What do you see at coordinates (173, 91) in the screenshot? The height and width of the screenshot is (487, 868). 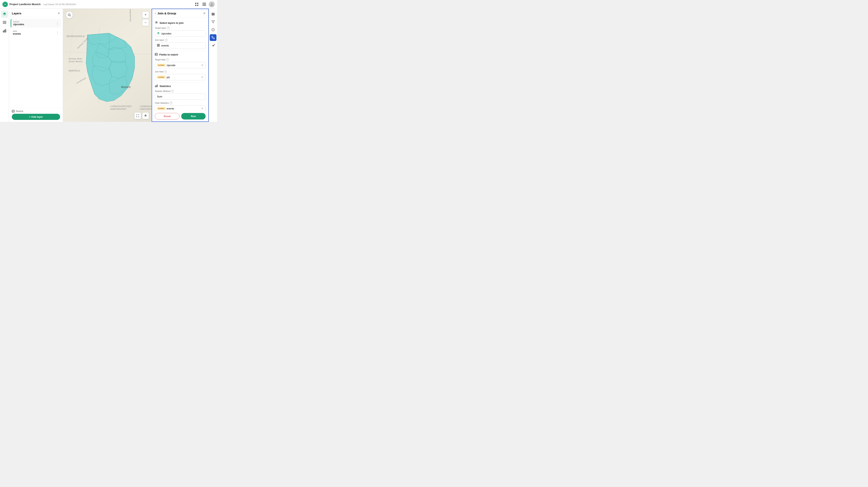 I see `statistic-method-help-icon: ?` at bounding box center [173, 91].